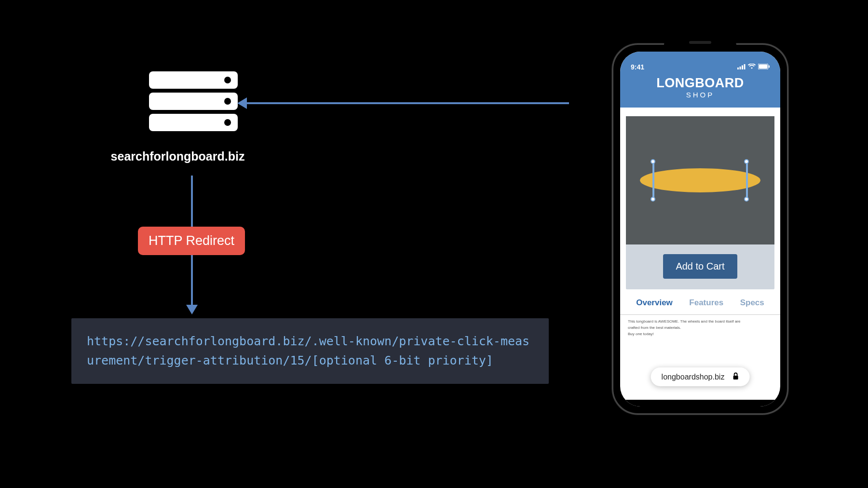 Image resolution: width=868 pixels, height=488 pixels. Describe the element at coordinates (693, 377) in the screenshot. I see `url-text: longboardshop.biz` at that location.